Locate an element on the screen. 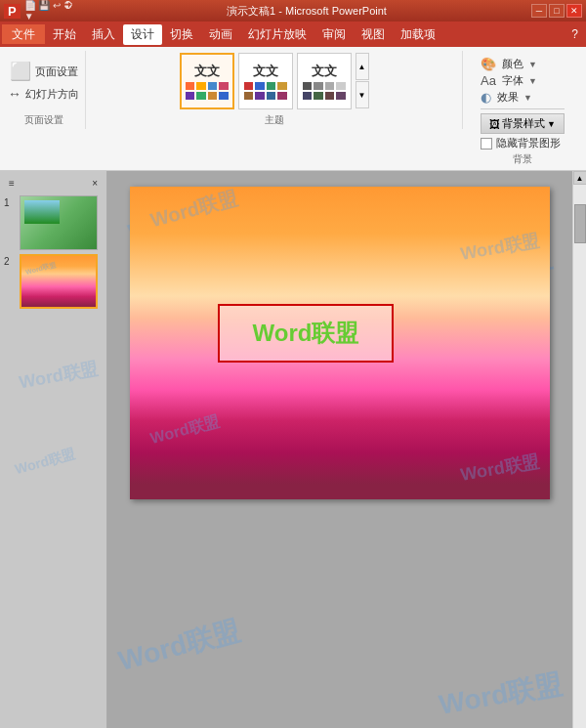 This screenshot has width=586, height=728. window-title: 演示文稿1 - Microsoft PowerPoint is located at coordinates (307, 12).